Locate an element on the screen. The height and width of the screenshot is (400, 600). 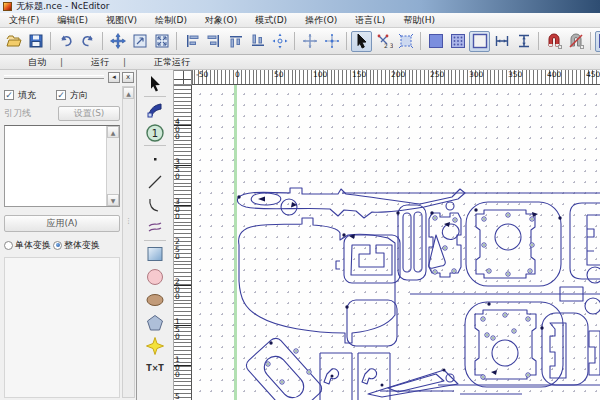
menu-item-draw: 绘制(D) is located at coordinates (171, 20).